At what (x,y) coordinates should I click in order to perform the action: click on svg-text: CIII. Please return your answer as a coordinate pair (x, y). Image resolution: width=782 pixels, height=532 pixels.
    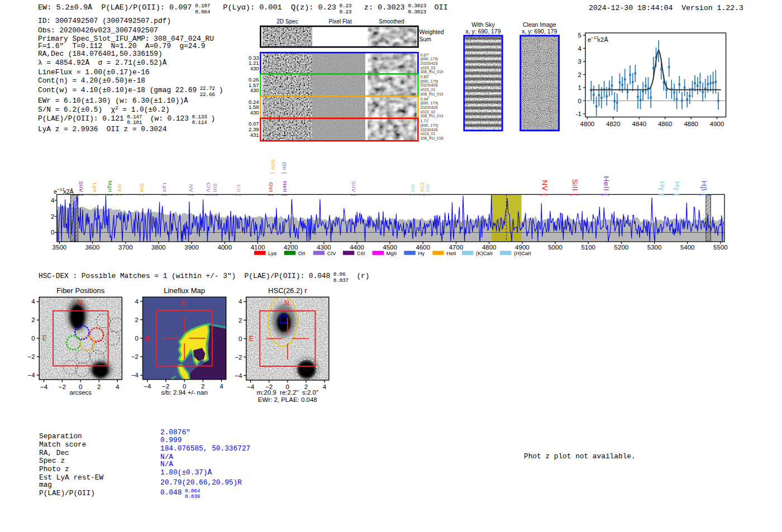
    Looking at the image, I should click on (361, 253).